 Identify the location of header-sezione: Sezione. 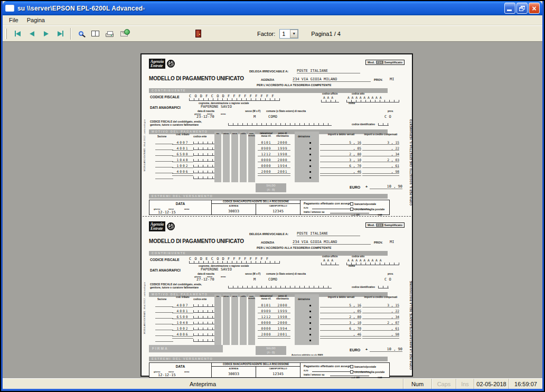
(162, 299).